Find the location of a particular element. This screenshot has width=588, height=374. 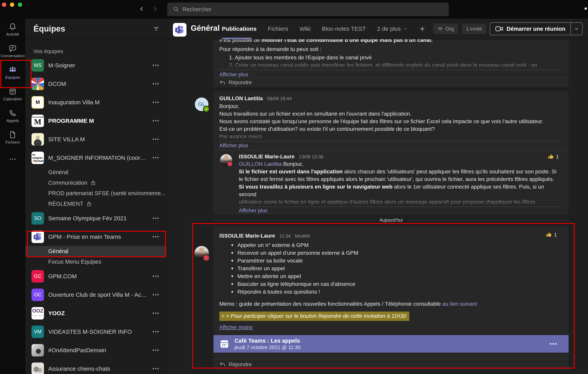

tab-wiki: Wiki is located at coordinates (305, 29).